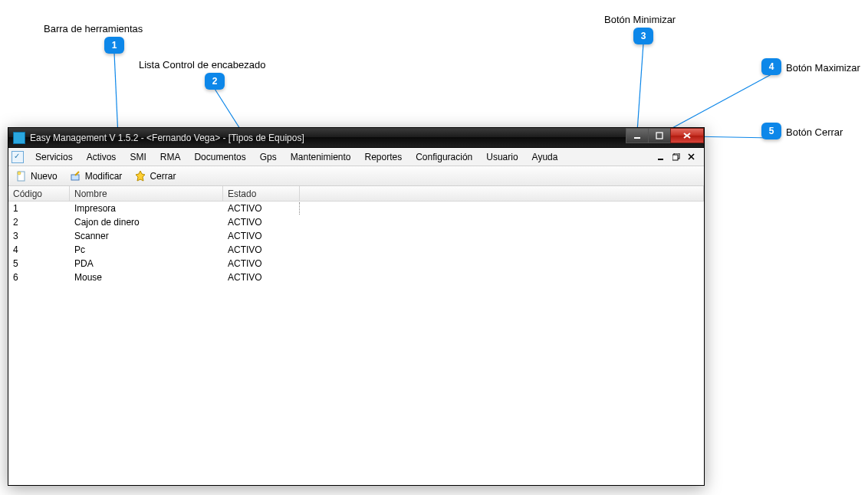  What do you see at coordinates (76, 176) in the screenshot?
I see `modificar-icon` at bounding box center [76, 176].